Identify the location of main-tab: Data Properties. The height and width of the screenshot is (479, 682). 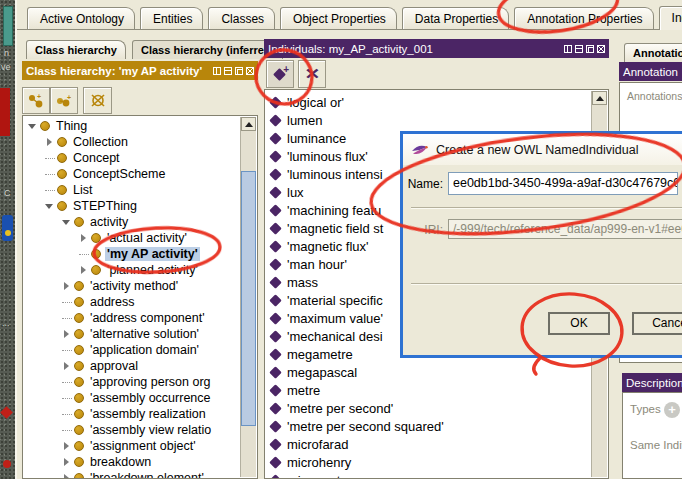
(456, 18).